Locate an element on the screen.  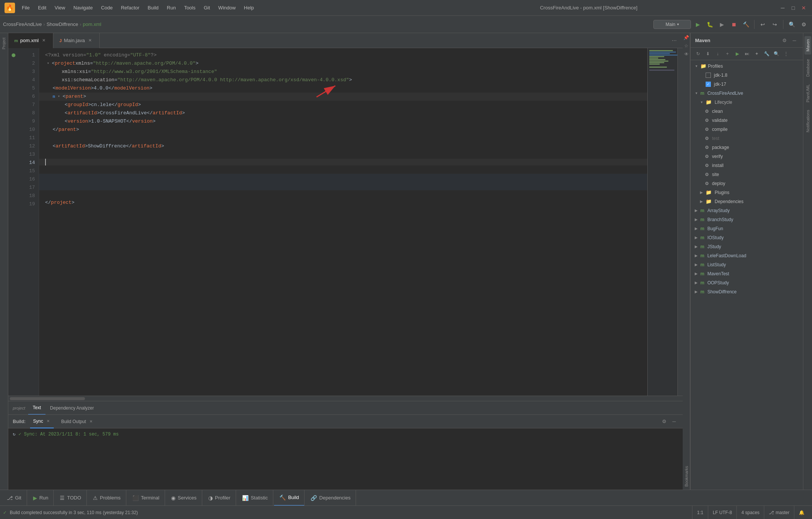
menu-item-file: File is located at coordinates (26, 8).